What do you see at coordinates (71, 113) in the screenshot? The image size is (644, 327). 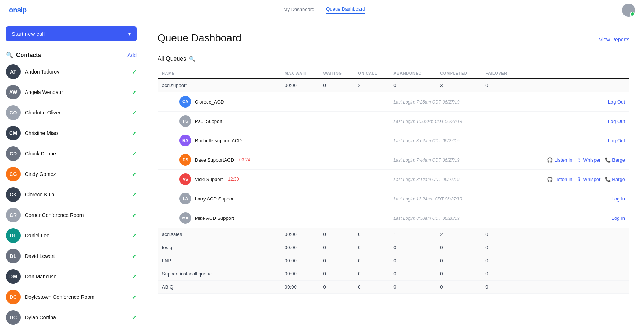 I see `contact-item: CO Charlotte Oliver ✔` at bounding box center [71, 113].